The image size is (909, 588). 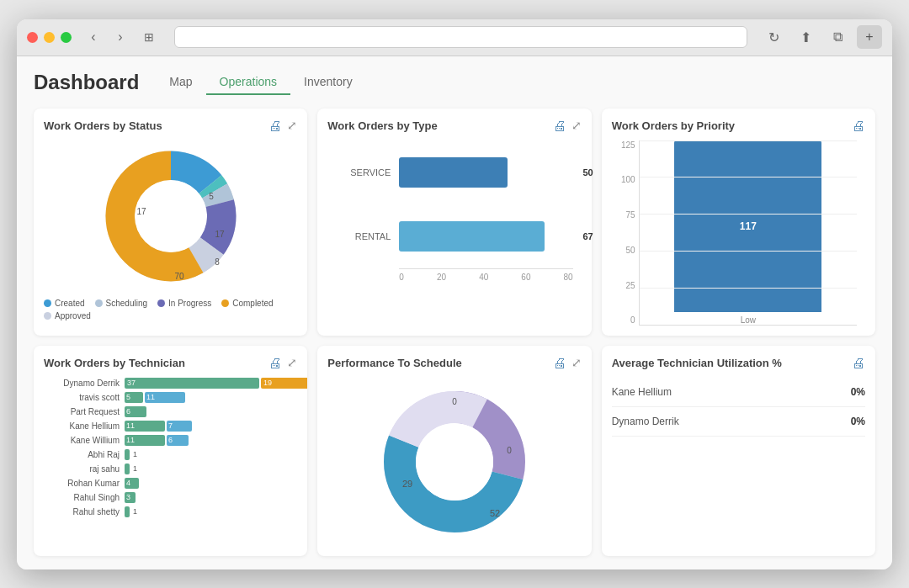 I want to click on tech-bars-rahulsh: 1, so click(x=131, y=511).